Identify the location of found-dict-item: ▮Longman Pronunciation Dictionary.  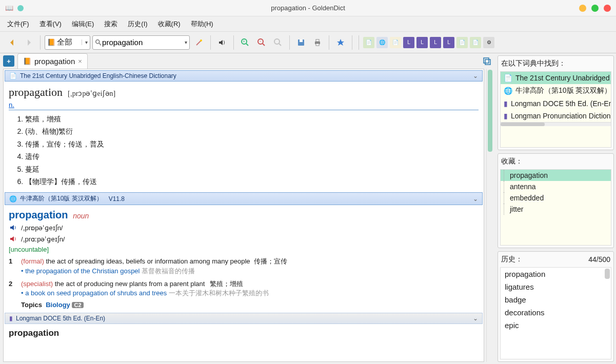
(556, 116).